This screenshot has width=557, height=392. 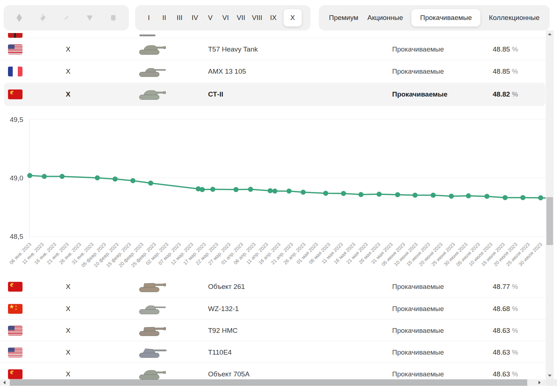 I want to click on svg-text: 16 апр. 2023, so click(x=269, y=254).